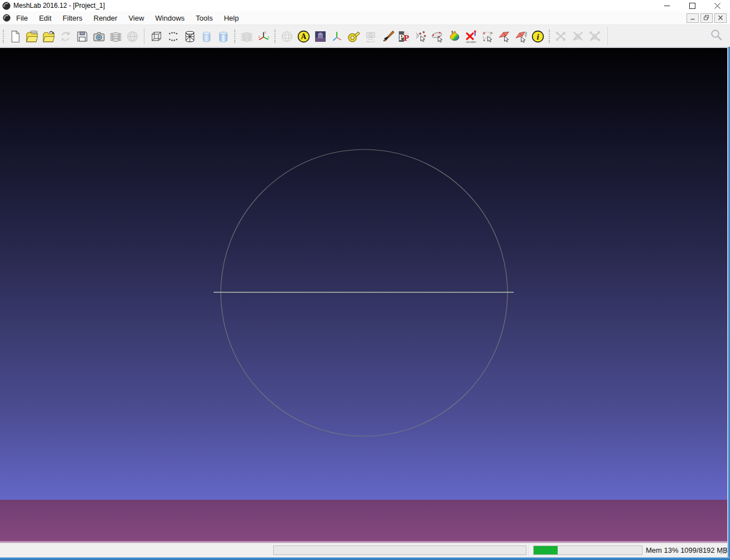  I want to click on svg-text: i, so click(538, 36).